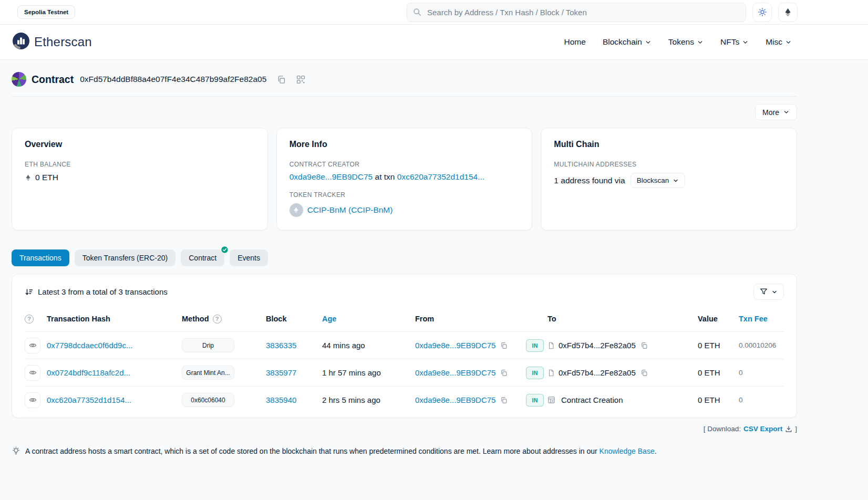 The image size is (868, 500). I want to click on eth-balance-value: 0 ETH, so click(47, 178).